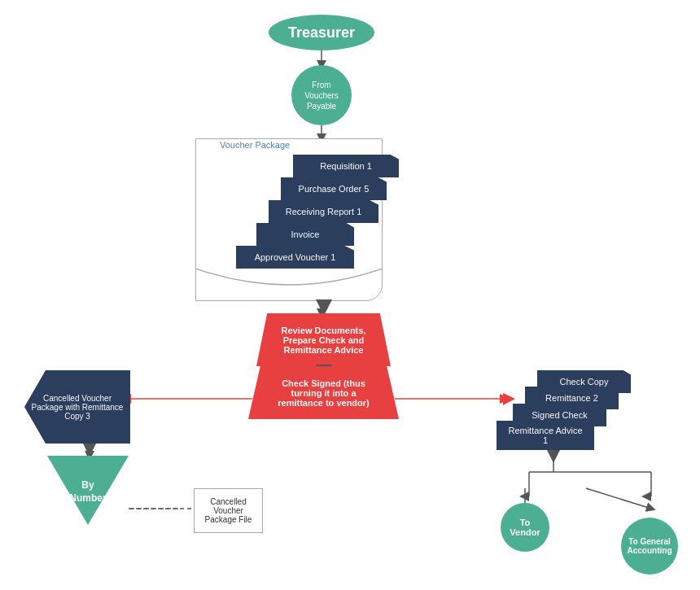 Image resolution: width=700 pixels, height=590 pixels. I want to click on svg-text: By, so click(88, 485).